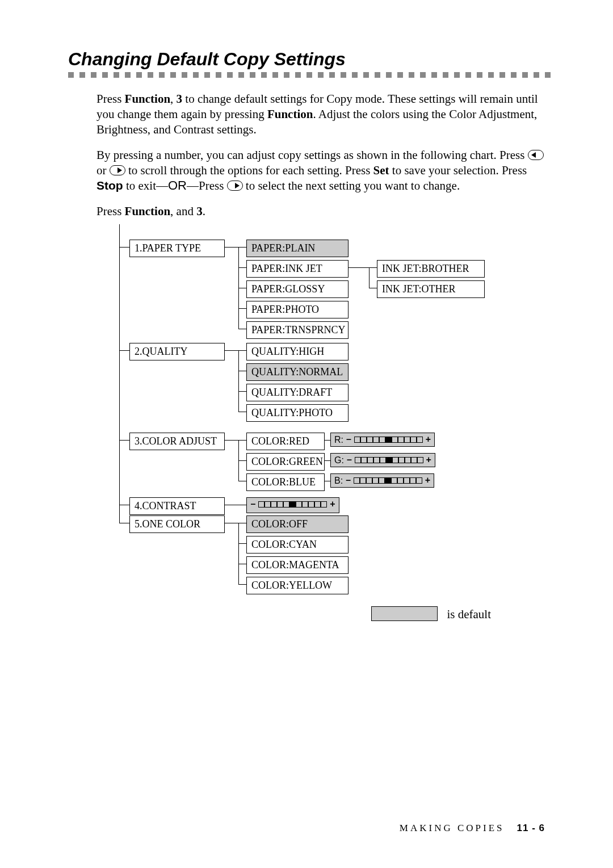  What do you see at coordinates (177, 352) in the screenshot?
I see `menu-item-quality: 2.QUALITY` at bounding box center [177, 352].